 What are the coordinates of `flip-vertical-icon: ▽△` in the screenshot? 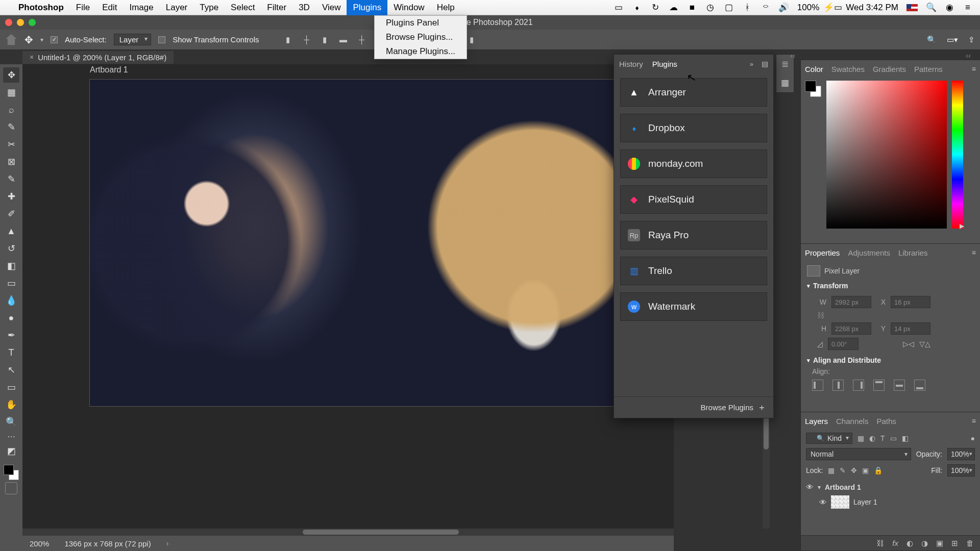 It's located at (925, 344).